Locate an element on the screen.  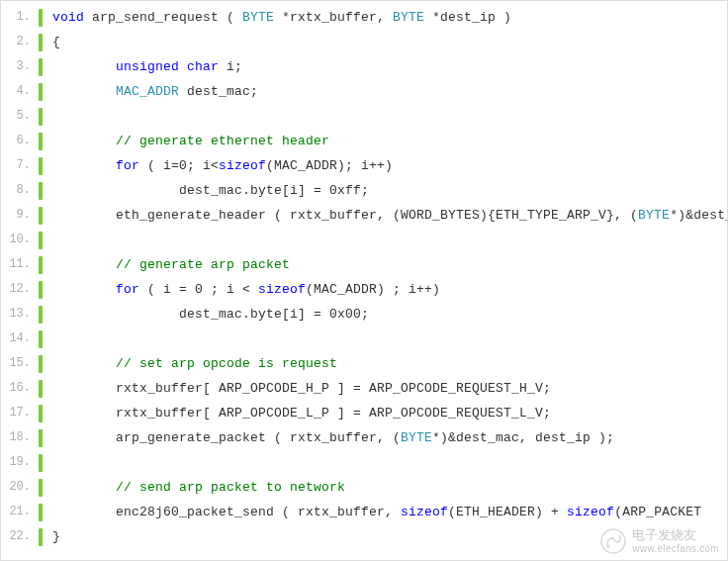
code-content: // set arp opcode is request is located at coordinates (190, 364).